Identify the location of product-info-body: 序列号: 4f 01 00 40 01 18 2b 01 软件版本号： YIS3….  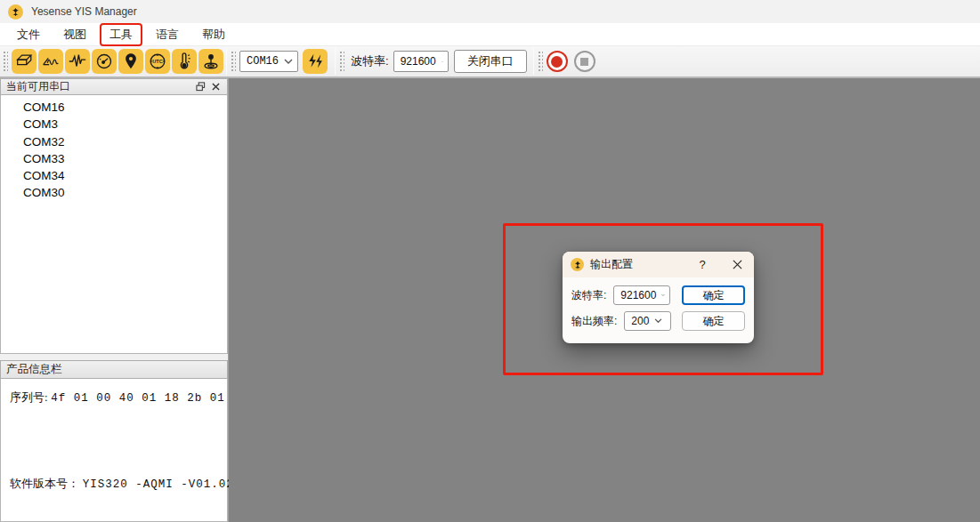
(114, 450).